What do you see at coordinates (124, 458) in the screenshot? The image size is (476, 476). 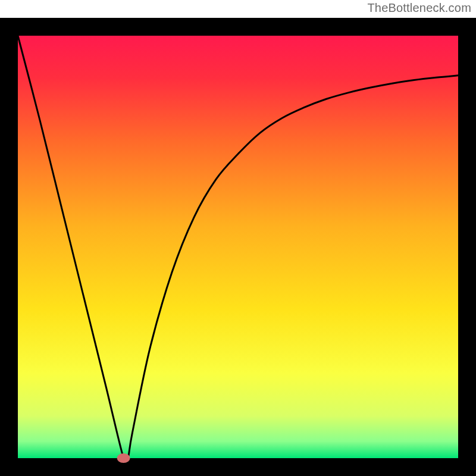 I see `minimum-marker` at bounding box center [124, 458].